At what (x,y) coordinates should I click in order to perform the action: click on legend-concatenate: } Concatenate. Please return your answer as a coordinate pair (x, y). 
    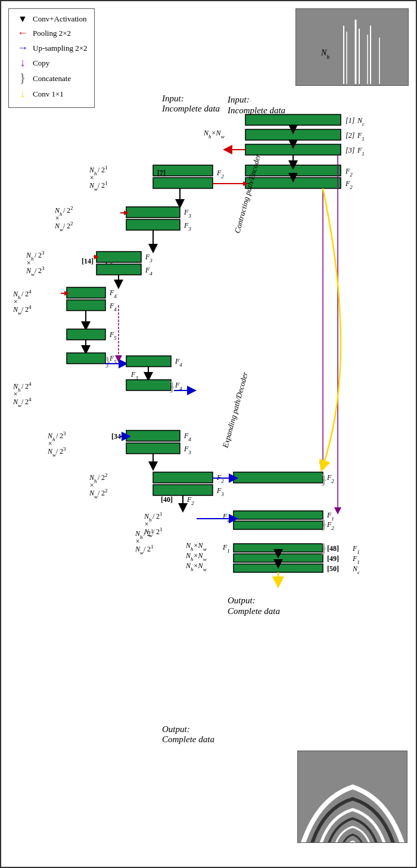
    Looking at the image, I should click on (51, 79).